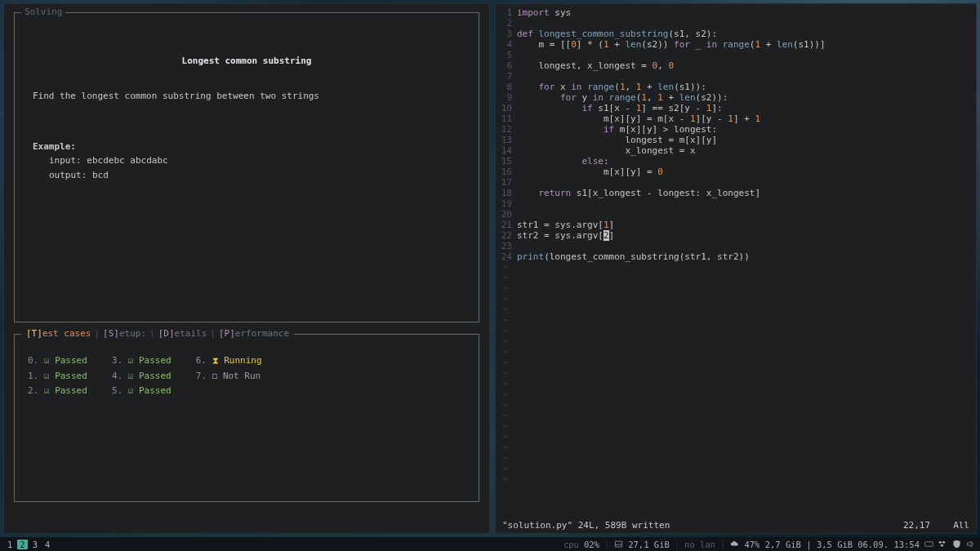 Image resolution: width=980 pixels, height=551 pixels. What do you see at coordinates (735, 204) in the screenshot?
I see `code-line: 19` at bounding box center [735, 204].